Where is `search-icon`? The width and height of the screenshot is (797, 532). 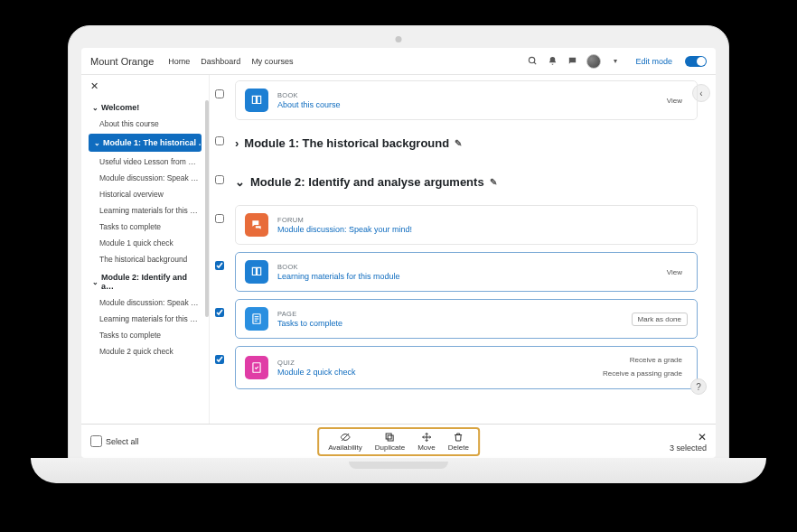 search-icon is located at coordinates (532, 61).